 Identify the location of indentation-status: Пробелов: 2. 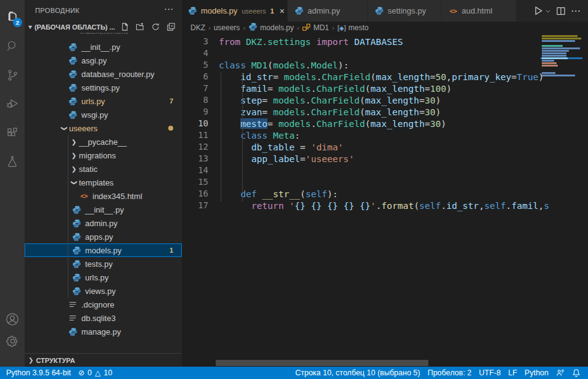
(450, 373).